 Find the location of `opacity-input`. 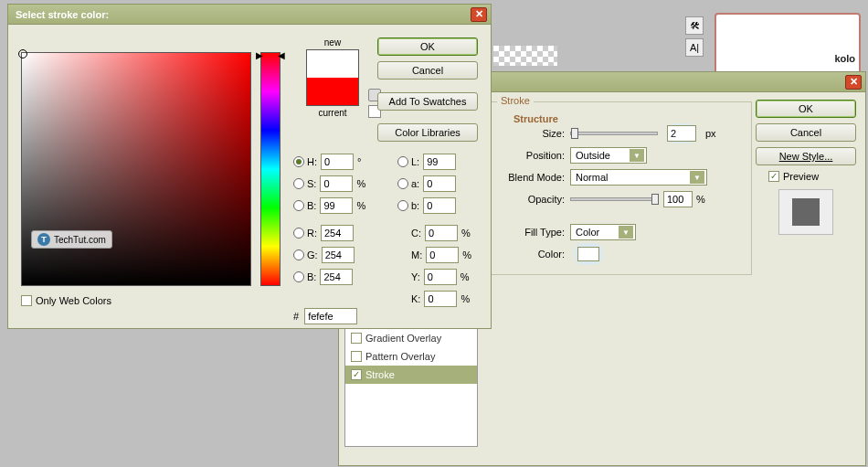

opacity-input is located at coordinates (678, 199).